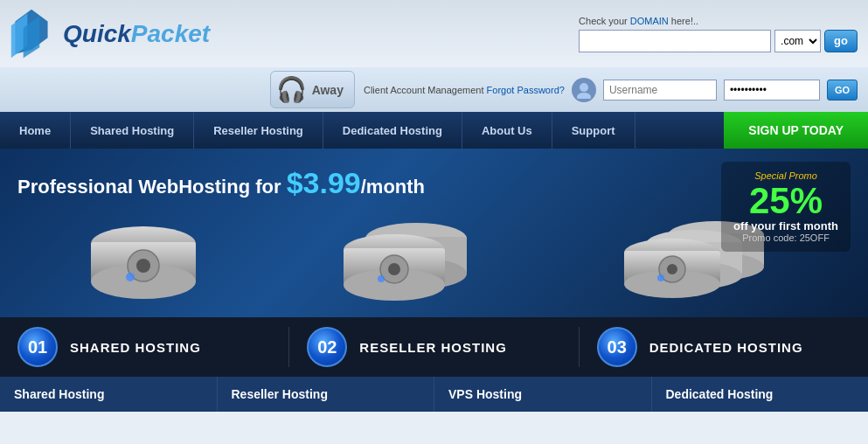  I want to click on hosting-dedicated: 03 DEDICATED HOSTING, so click(724, 347).